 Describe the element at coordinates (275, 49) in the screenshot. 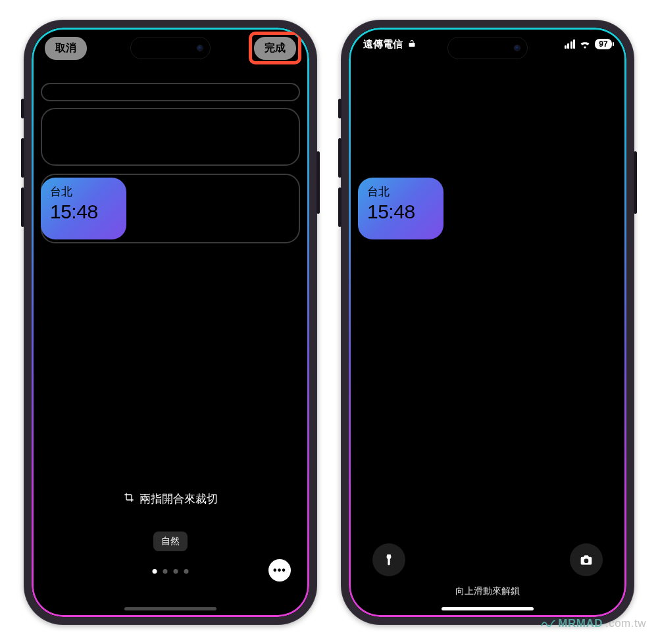

I see `done-button: 完成` at that location.